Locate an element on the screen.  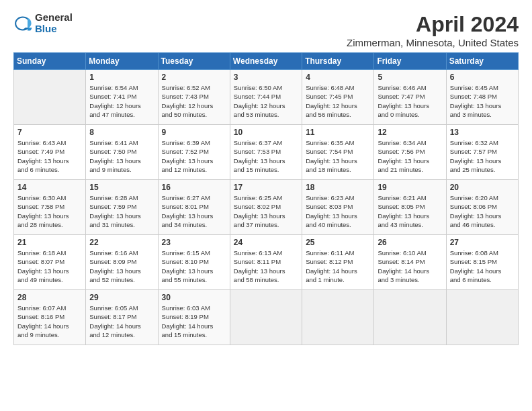
day-info: Sunrise: 6:50 AMSunset: 7:44 PMDaylight:… is located at coordinates (266, 101).